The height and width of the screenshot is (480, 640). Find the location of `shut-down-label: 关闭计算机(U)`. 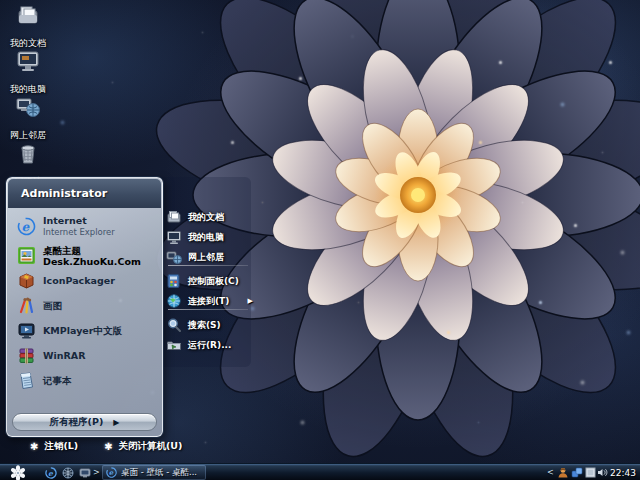

shut-down-label: 关闭计算机(U) is located at coordinates (151, 446).